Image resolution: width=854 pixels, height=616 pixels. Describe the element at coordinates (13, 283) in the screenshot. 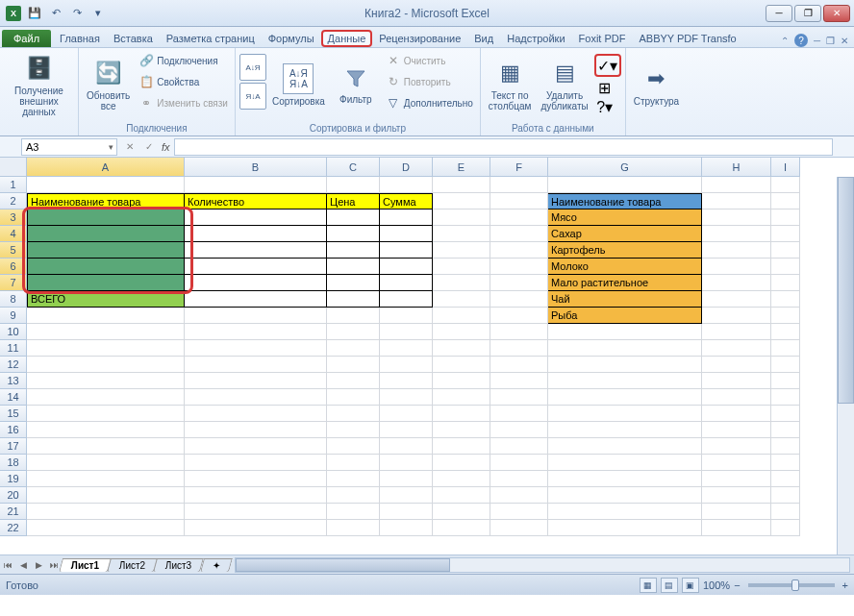

I see `row-header: 7` at that location.